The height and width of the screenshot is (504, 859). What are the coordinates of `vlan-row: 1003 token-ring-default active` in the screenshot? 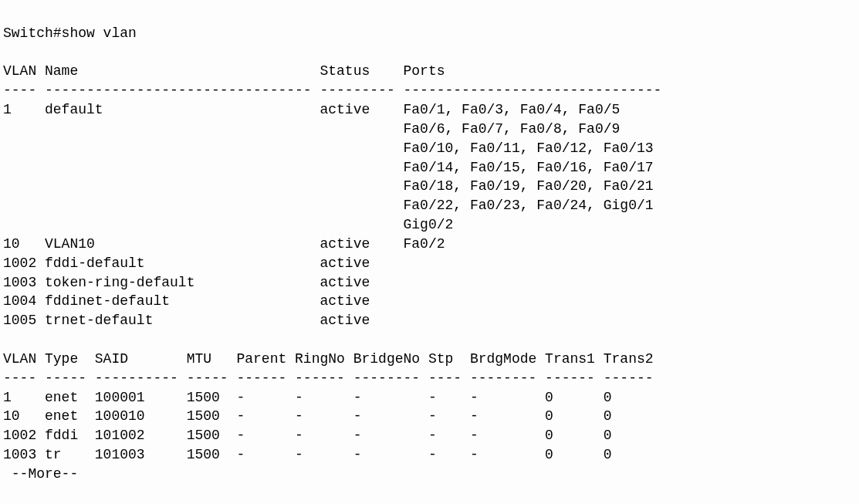 It's located at (203, 282).